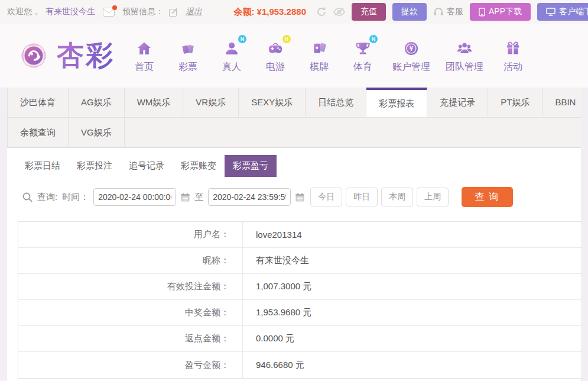 The width and height of the screenshot is (588, 381). What do you see at coordinates (515, 102) in the screenshot?
I see `tab: PT娱乐` at bounding box center [515, 102].